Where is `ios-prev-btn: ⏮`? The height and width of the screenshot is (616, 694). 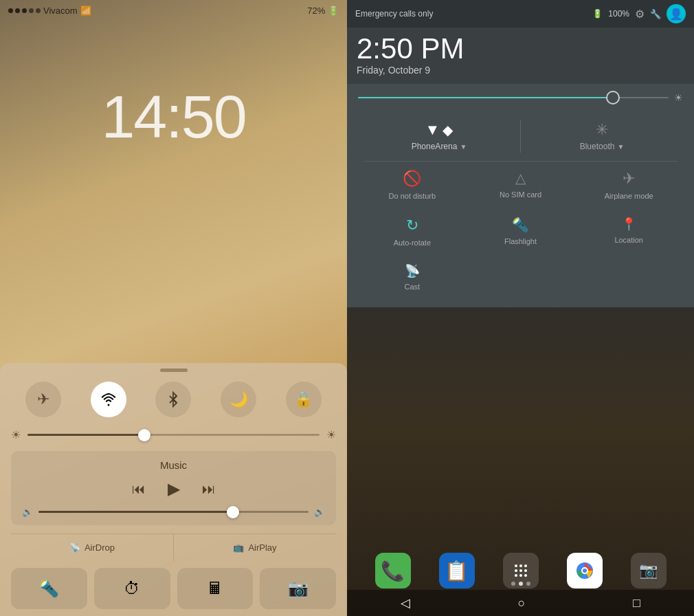
ios-prev-btn: ⏮ is located at coordinates (139, 490).